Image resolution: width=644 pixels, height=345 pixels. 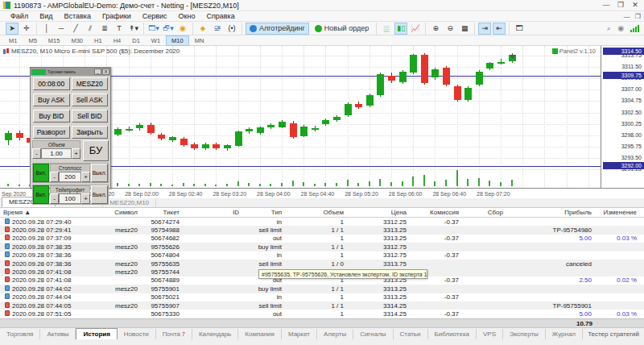 What do you see at coordinates (613, 334) in the screenshot?
I see `strategy-tester-label: Тестер стратегий` at bounding box center [613, 334].